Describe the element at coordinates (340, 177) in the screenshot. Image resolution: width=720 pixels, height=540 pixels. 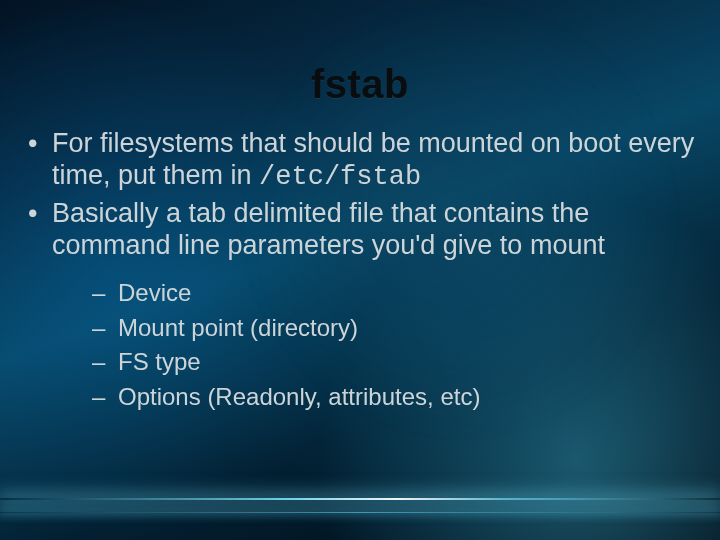
I see `bullet-code: /etc/fstab` at that location.